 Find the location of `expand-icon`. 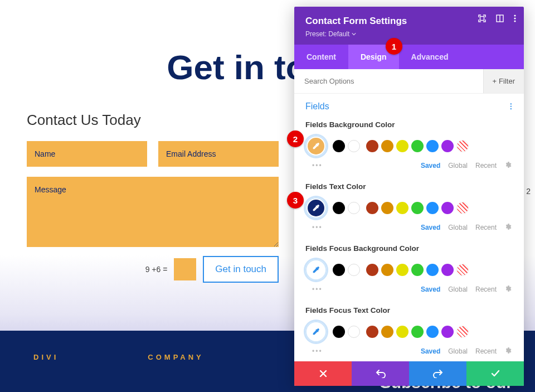

expand-icon is located at coordinates (482, 18).